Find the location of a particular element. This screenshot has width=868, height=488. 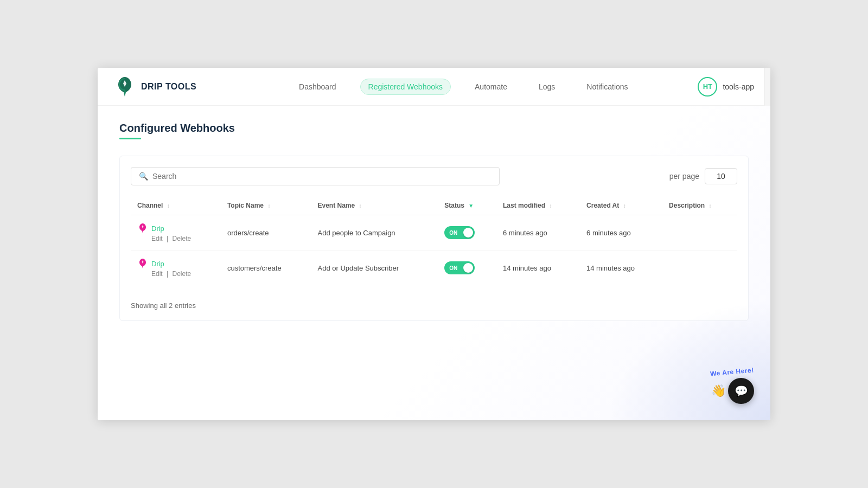

nav-dashboard: Dashboard is located at coordinates (318, 87).